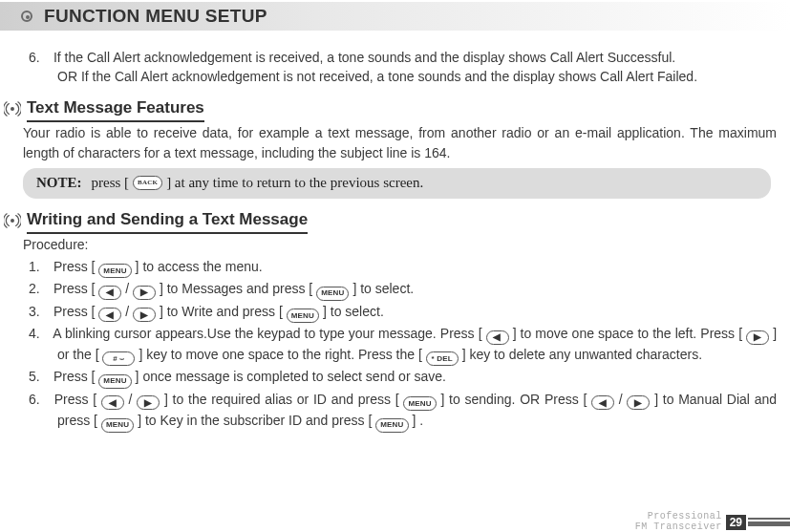 The height and width of the screenshot is (532, 790). Describe the element at coordinates (59, 183) in the screenshot. I see `note-label: NOTE:` at that location.